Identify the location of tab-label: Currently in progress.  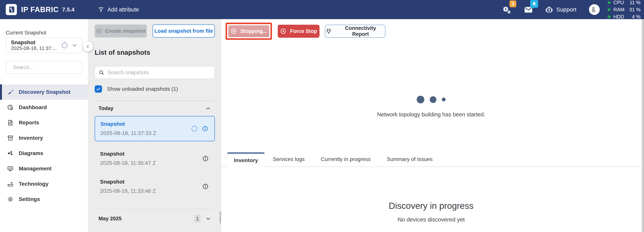
(346, 159).